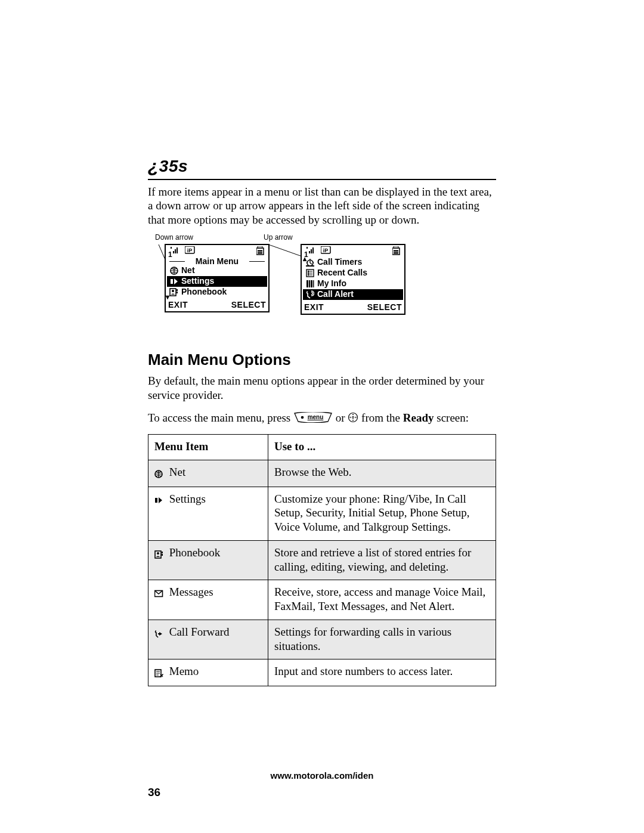 This screenshot has width=644, height=833. What do you see at coordinates (322, 561) in the screenshot?
I see `table-row: PhonebookStore and retrieve a list of st…` at bounding box center [322, 561].